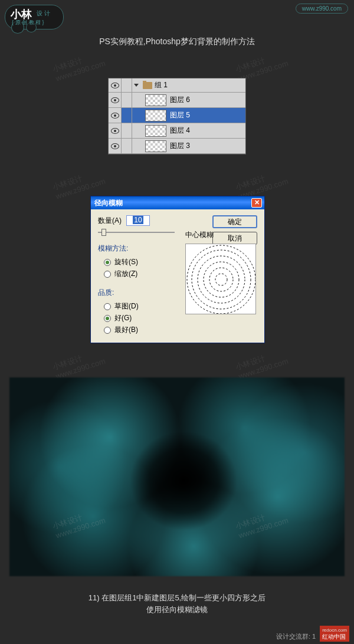  I want to click on page-title: PS实例教程,Photoshp梦幻背景的制作方法, so click(177, 42).